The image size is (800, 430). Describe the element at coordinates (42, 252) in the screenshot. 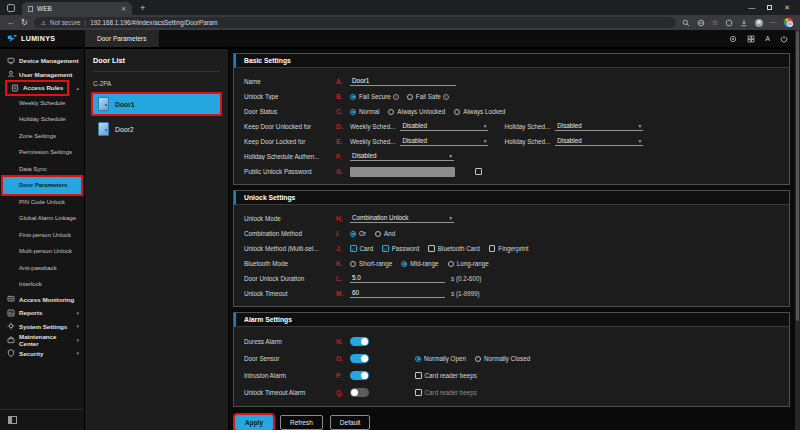

I see `sidebar-item-multi-person-unlock: Multi-person Unlock` at that location.